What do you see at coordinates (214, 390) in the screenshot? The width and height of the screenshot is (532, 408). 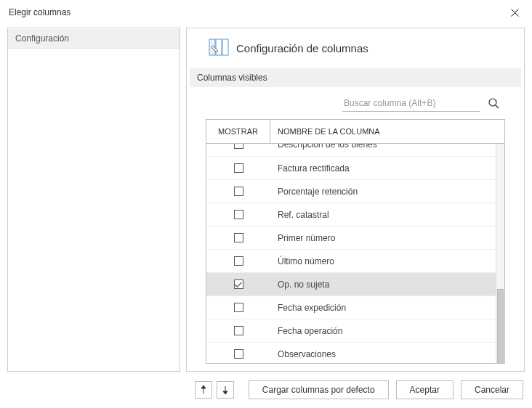 I see `reorder-buttons` at bounding box center [214, 390].